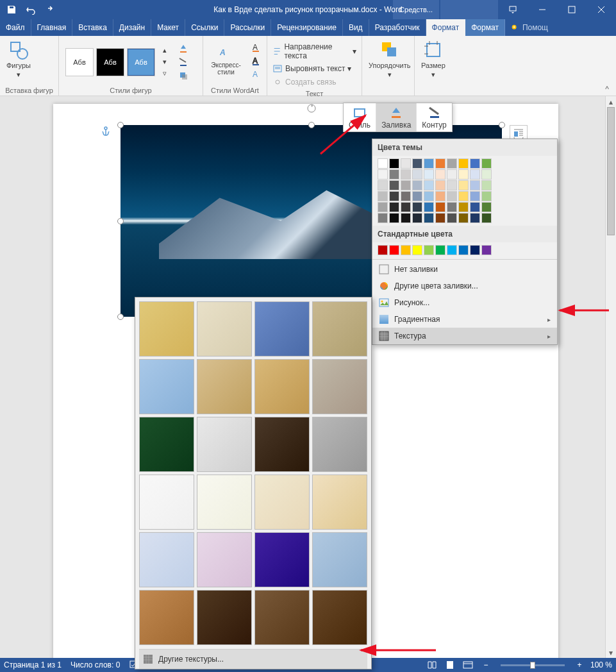  Describe the element at coordinates (165, 50) in the screenshot. I see `gallery-up-icon: ▴` at that location.